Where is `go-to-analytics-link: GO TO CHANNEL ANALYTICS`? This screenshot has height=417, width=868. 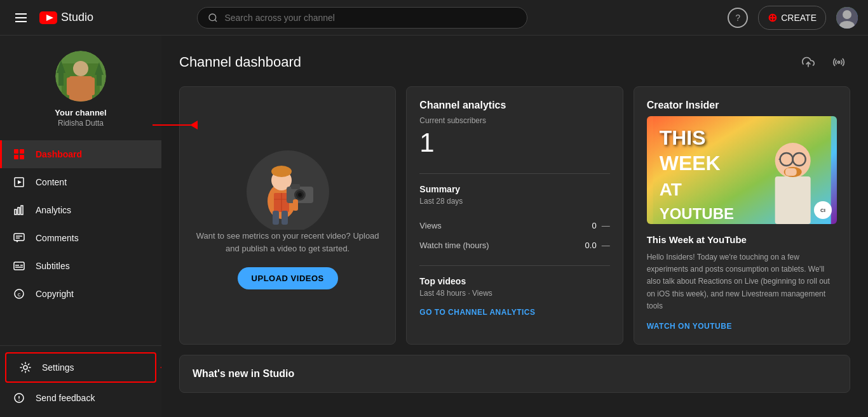
go-to-analytics-link: GO TO CHANNEL ANALYTICS is located at coordinates (515, 312).